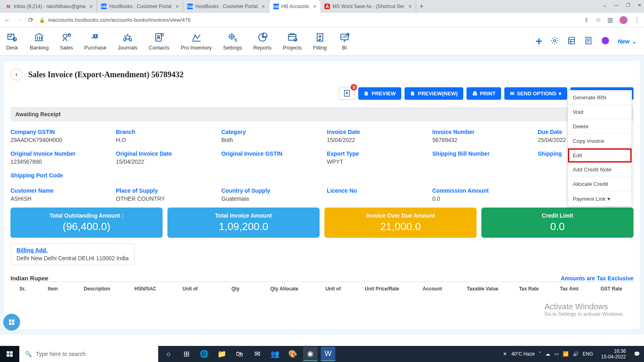 The width and height of the screenshot is (644, 362). What do you see at coordinates (10, 354) in the screenshot?
I see `start-button` at bounding box center [10, 354].